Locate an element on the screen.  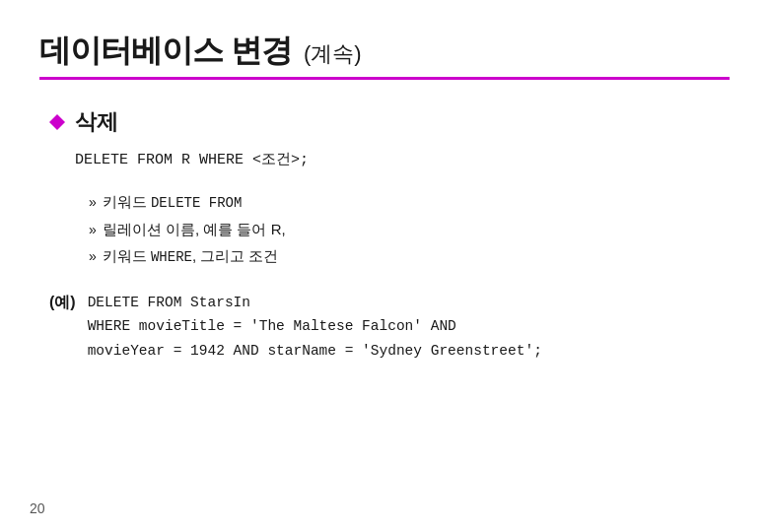
example-section: (예) DELETE FROM StarsIn WHERE movieTitle… is located at coordinates (389, 327).